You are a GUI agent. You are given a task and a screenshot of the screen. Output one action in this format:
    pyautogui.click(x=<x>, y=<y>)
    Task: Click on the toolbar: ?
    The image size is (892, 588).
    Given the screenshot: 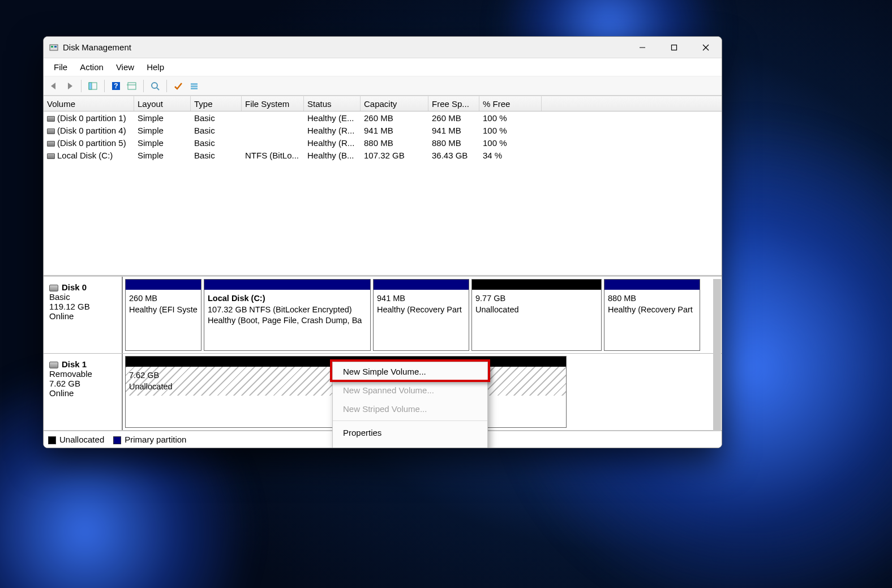 What is the action you would take?
    pyautogui.click(x=383, y=86)
    